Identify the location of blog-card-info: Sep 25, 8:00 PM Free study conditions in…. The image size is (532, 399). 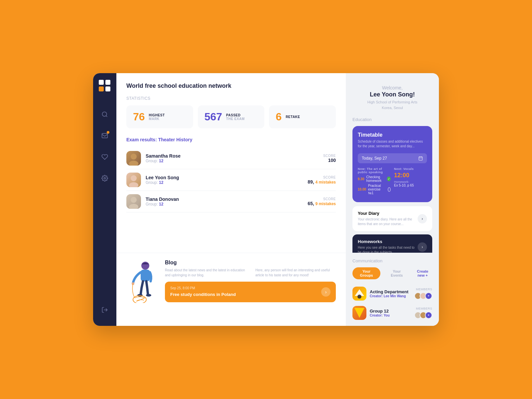
(203, 292).